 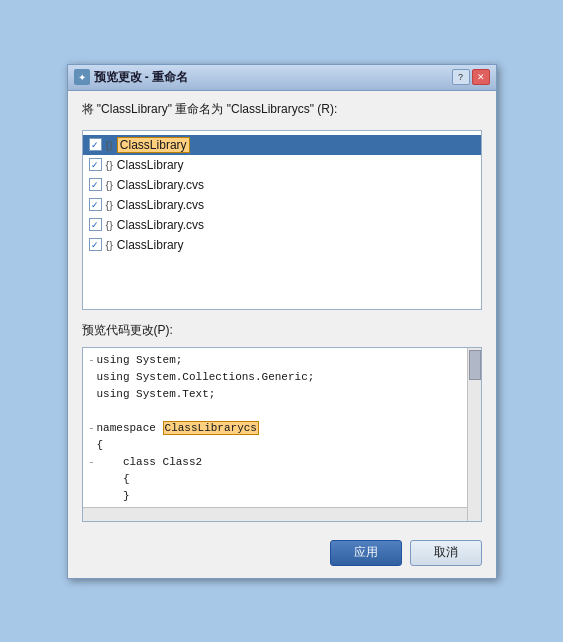 I want to click on item-icon-3: {}, so click(x=110, y=185).